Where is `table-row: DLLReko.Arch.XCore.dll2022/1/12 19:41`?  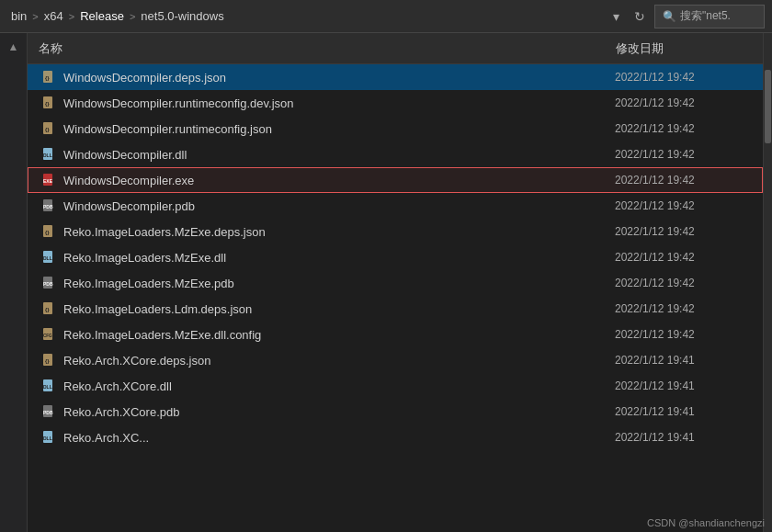
table-row: DLLReko.Arch.XCore.dll2022/1/12 19:41 is located at coordinates (395, 386).